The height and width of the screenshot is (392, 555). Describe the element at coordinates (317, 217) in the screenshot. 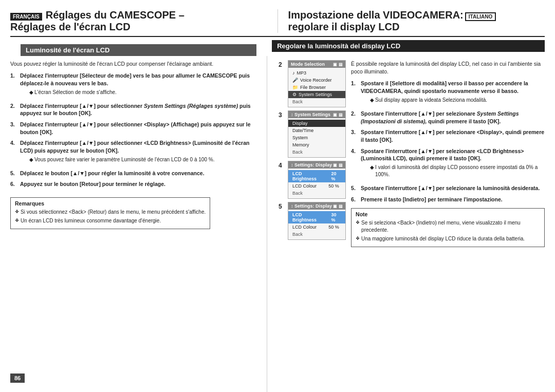

I see `screen-5-brightness: LCD Brightness 30 %` at that location.